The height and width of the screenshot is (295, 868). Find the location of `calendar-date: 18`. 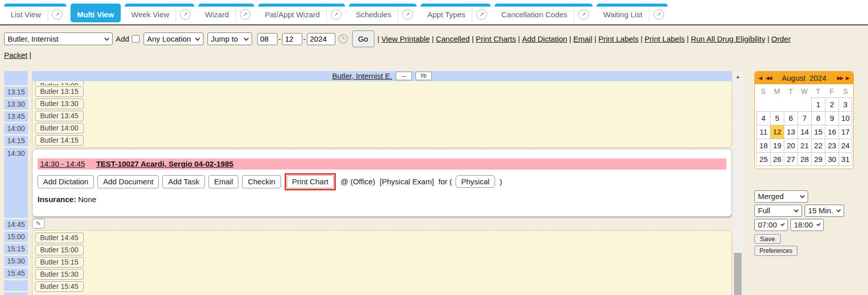

calendar-date: 18 is located at coordinates (763, 145).